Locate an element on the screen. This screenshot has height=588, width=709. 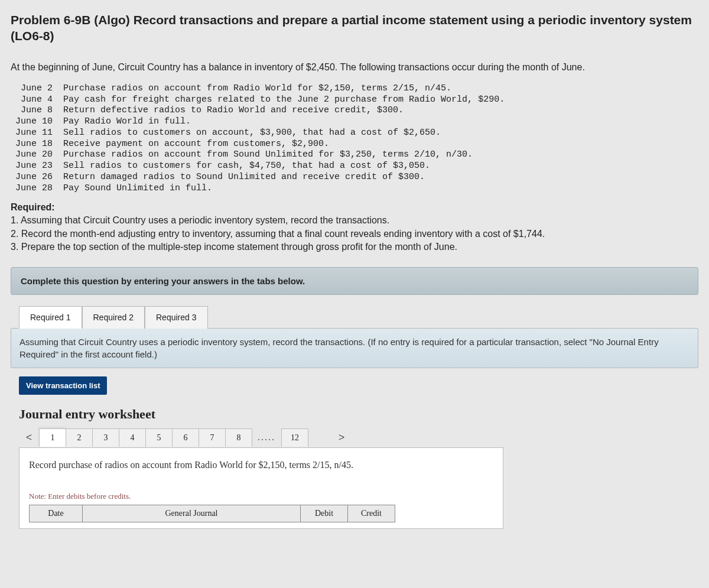
worksheet-tab-4: 4 is located at coordinates (132, 437).